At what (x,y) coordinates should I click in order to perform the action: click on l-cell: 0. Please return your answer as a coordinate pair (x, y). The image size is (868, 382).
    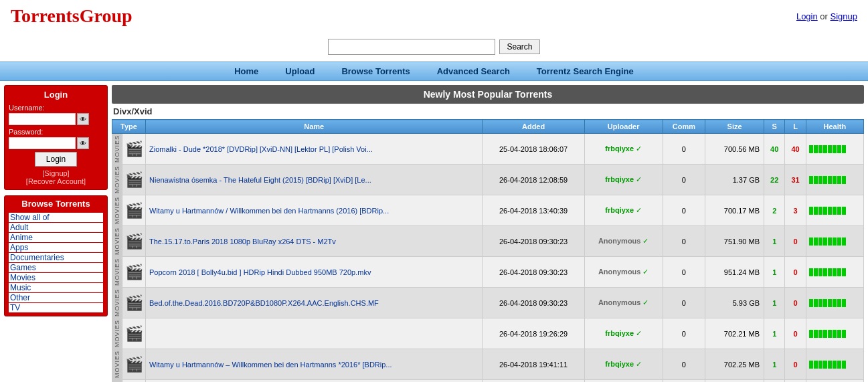
    Looking at the image, I should click on (795, 381).